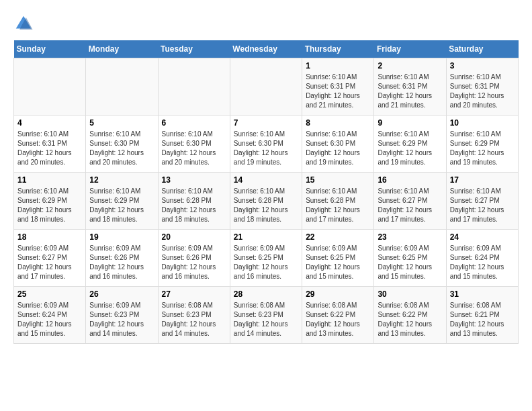 The height and width of the screenshot is (411, 532). I want to click on calendar-cell: 10Sunrise: 6:10 AM Sunset: 6:29 PM Dayli…, so click(482, 144).